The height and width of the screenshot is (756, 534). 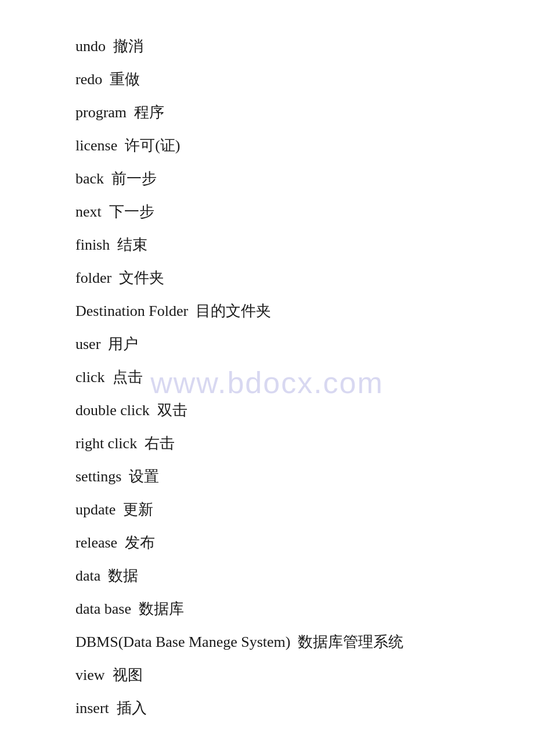 I want to click on vocab-item: view 视图, so click(x=267, y=675).